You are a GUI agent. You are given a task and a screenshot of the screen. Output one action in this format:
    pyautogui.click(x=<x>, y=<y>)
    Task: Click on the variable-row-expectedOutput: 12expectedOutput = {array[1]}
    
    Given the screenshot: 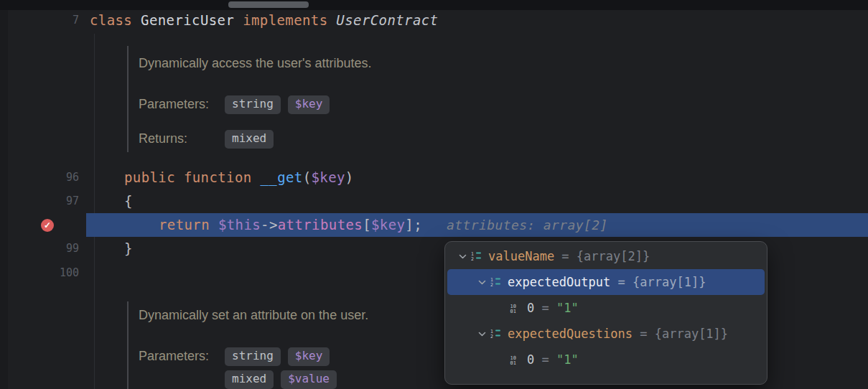 What is the action you would take?
    pyautogui.click(x=606, y=282)
    